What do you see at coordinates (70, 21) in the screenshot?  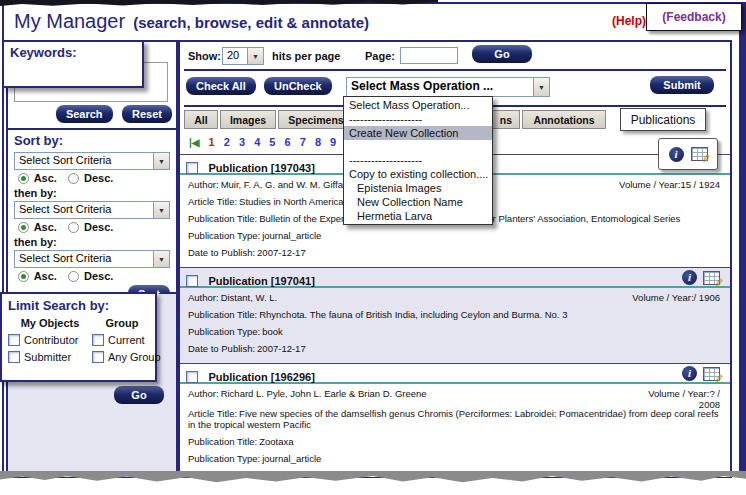 I see `page-title: My Manager` at bounding box center [70, 21].